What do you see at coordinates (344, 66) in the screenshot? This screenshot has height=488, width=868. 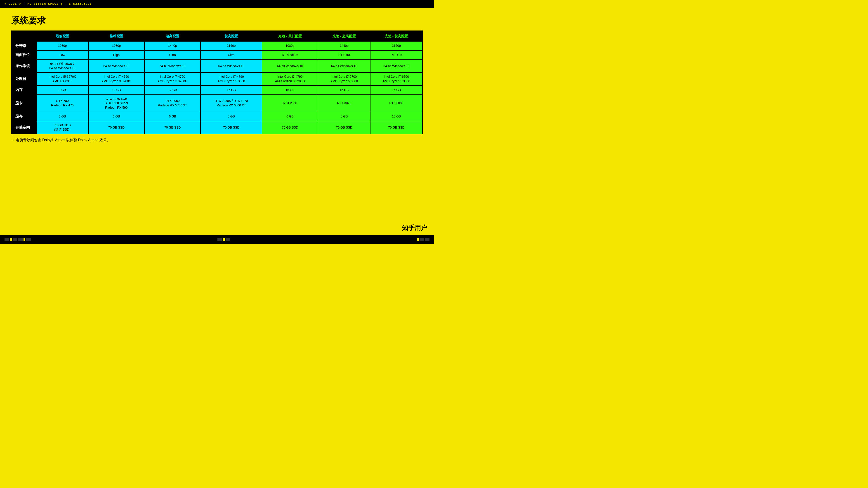 I see `cell-2-5: 64-bit Windows 10` at bounding box center [344, 66].